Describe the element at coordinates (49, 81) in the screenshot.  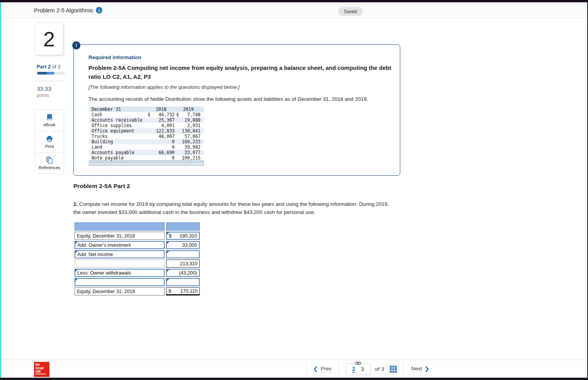
I see `sidebar-divider` at that location.